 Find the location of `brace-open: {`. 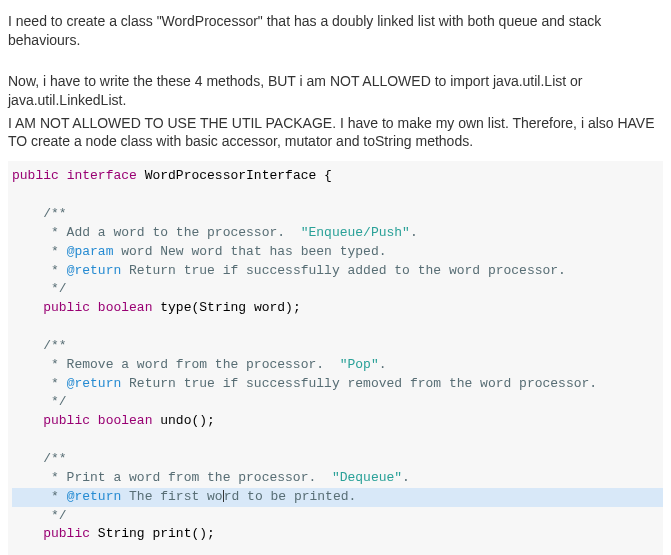

brace-open: { is located at coordinates (328, 176).